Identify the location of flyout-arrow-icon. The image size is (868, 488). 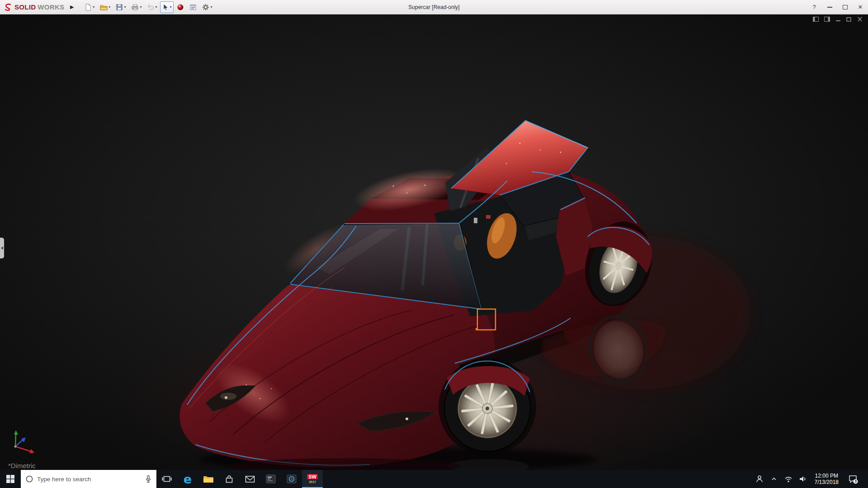
(2, 248).